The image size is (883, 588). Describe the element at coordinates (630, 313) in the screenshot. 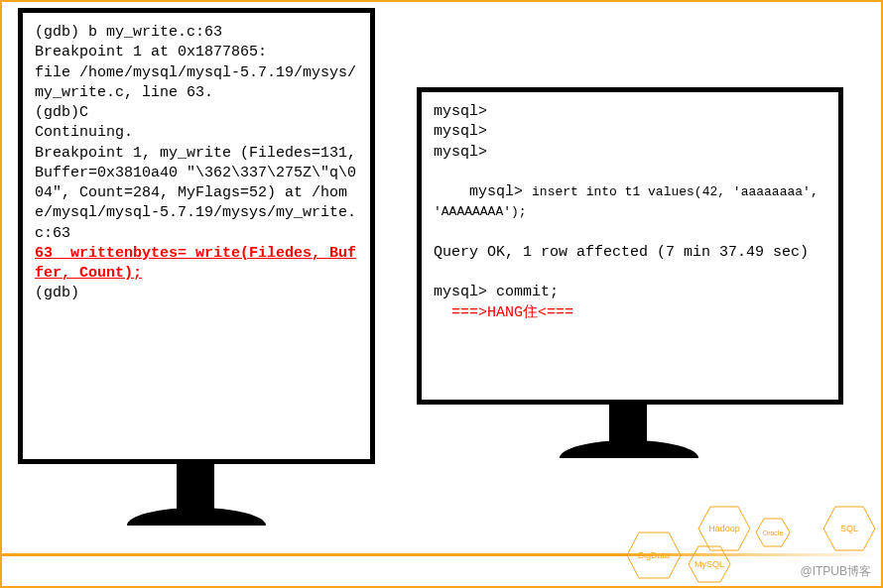

I see `hang-indicator: ===>HANG住<===` at that location.